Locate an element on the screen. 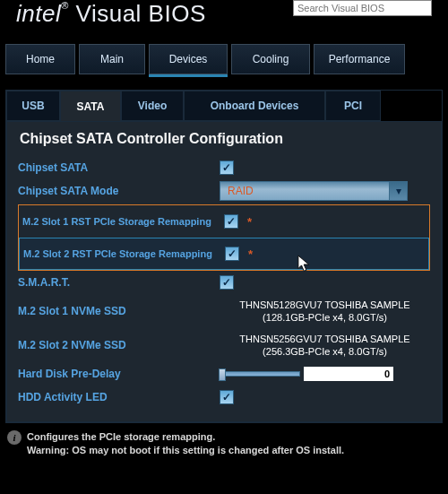 The height and width of the screenshot is (494, 448). dropdown-sata-mode-value: RAID is located at coordinates (305, 191).